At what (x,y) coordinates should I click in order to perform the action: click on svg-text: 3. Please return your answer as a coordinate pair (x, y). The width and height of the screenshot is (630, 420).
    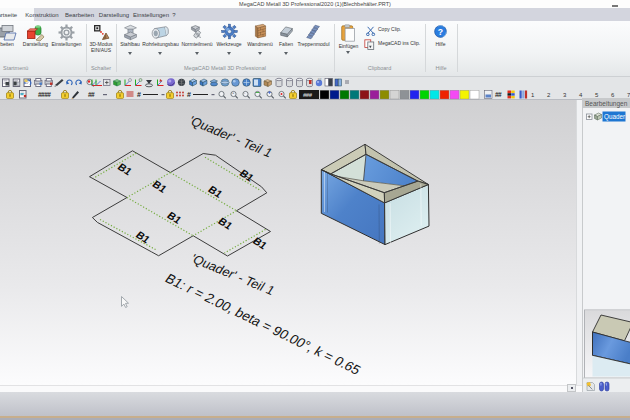
    Looking at the image, I should click on (565, 95).